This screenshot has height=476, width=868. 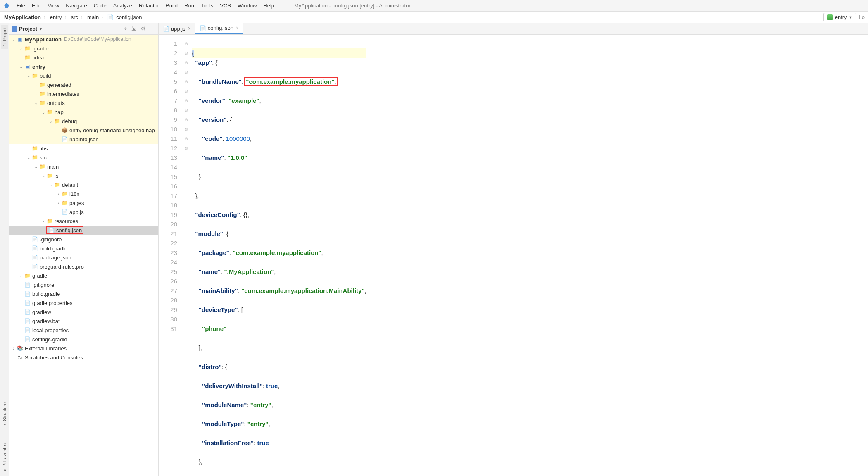 I want to click on tree-gradle-props: 📄gradle.properties, so click(x=83, y=303).